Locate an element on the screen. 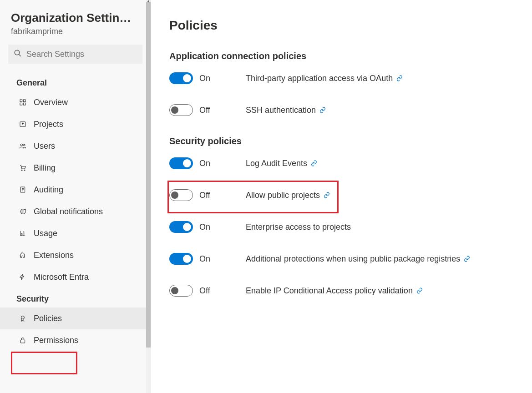 This screenshot has height=393, width=532. chart-icon is located at coordinates (23, 233).